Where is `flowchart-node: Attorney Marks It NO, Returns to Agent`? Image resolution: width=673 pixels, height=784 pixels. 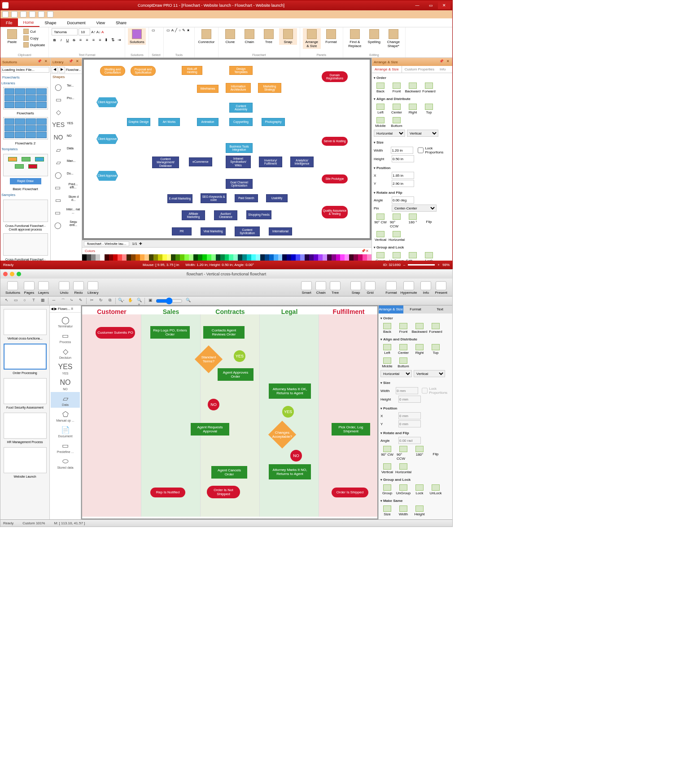
flowchart-node: Attorney Marks It NO, Returns to Agent is located at coordinates (290, 472).